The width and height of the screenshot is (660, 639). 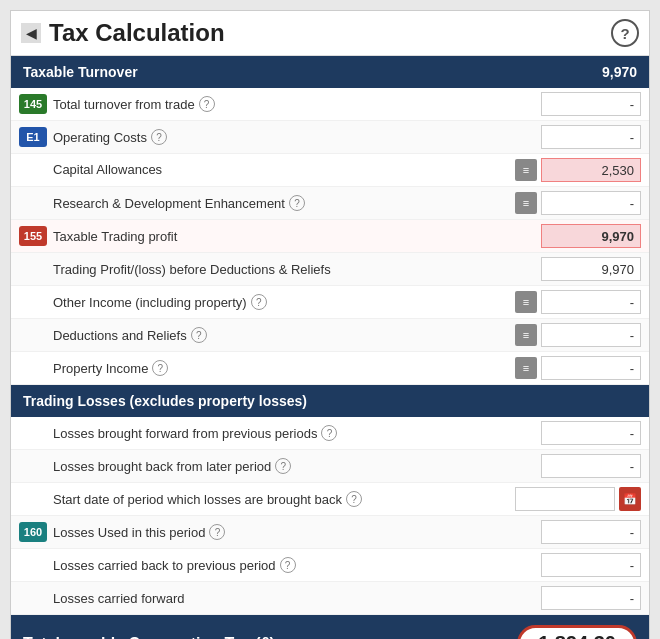 What do you see at coordinates (577, 636) in the screenshot?
I see `footer-value: 1,894.30` at bounding box center [577, 636].